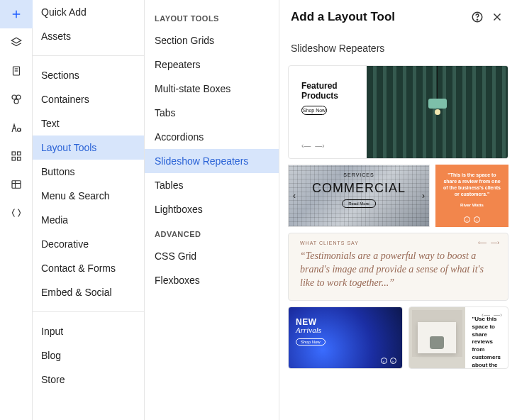  What do you see at coordinates (211, 137) in the screenshot?
I see `subcategory-item-accordions: Accordions` at bounding box center [211, 137].